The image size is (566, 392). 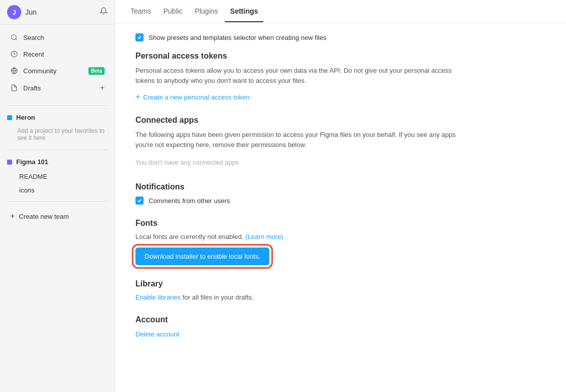 What do you see at coordinates (158, 334) in the screenshot?
I see `delete-account-link: Delete account` at bounding box center [158, 334].